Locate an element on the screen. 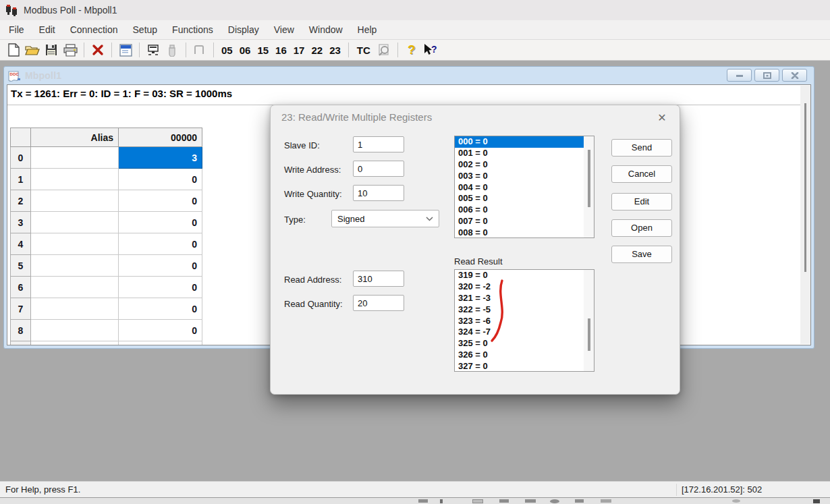 The image size is (830, 504). context-help-icon: ? is located at coordinates (431, 50).